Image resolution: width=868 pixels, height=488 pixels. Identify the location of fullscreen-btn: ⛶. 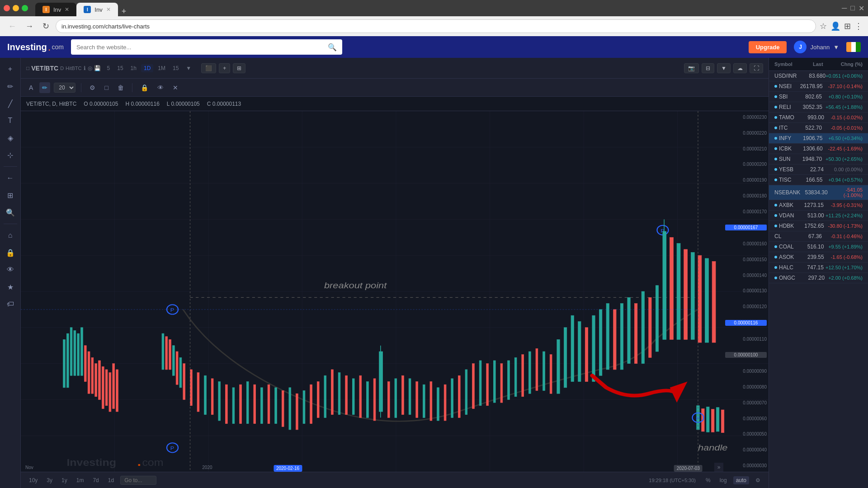
(756, 68).